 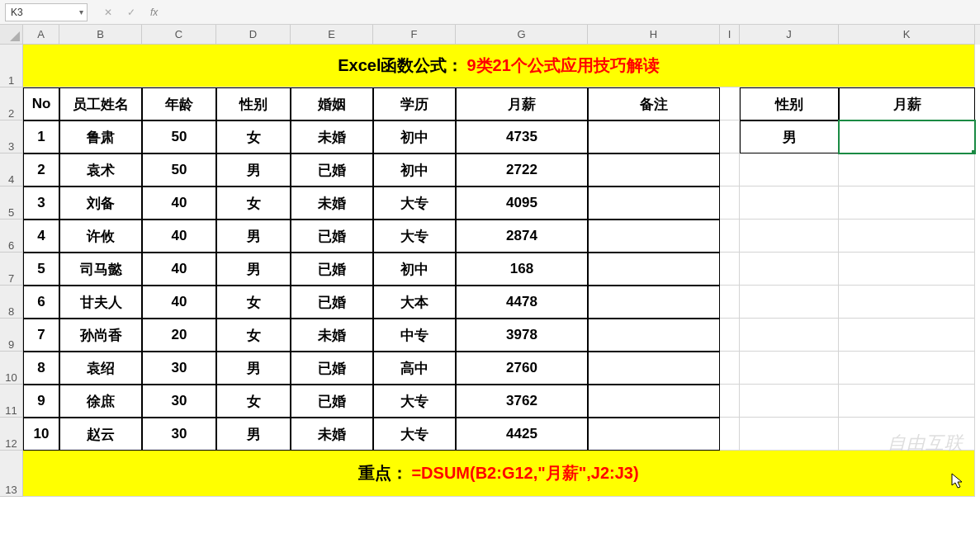 I want to click on data-cell: 5, so click(x=41, y=269).